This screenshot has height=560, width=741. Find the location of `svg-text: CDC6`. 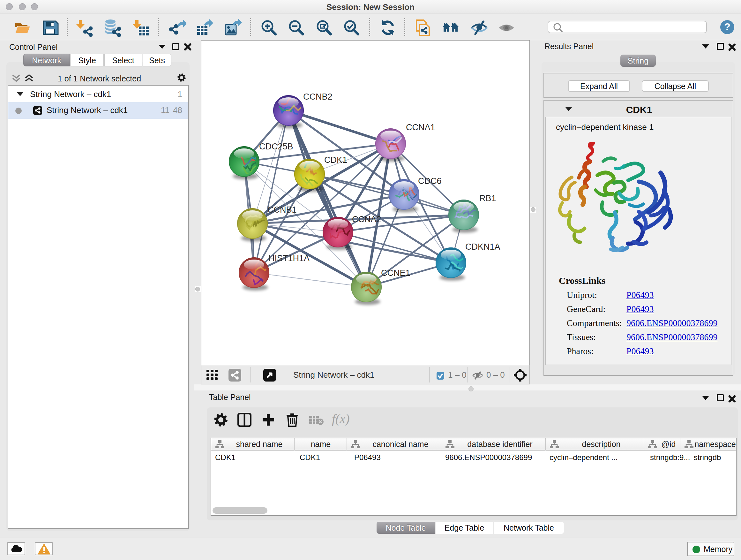

svg-text: CDC6 is located at coordinates (430, 181).